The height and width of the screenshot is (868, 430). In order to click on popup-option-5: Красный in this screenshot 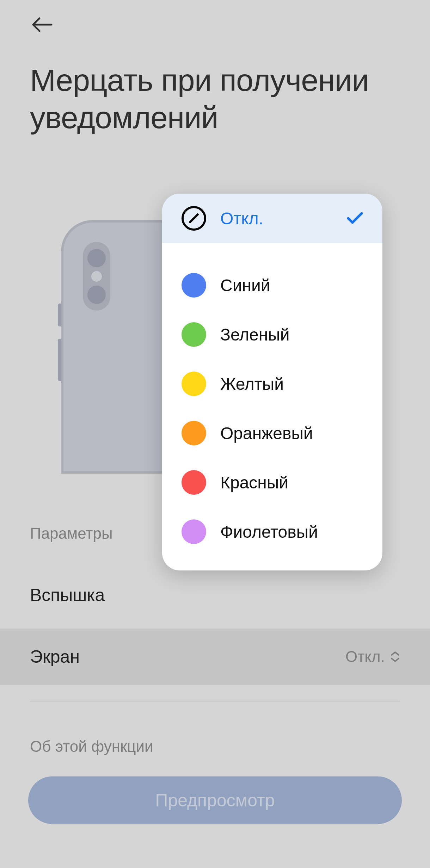, I will do `click(272, 482)`.